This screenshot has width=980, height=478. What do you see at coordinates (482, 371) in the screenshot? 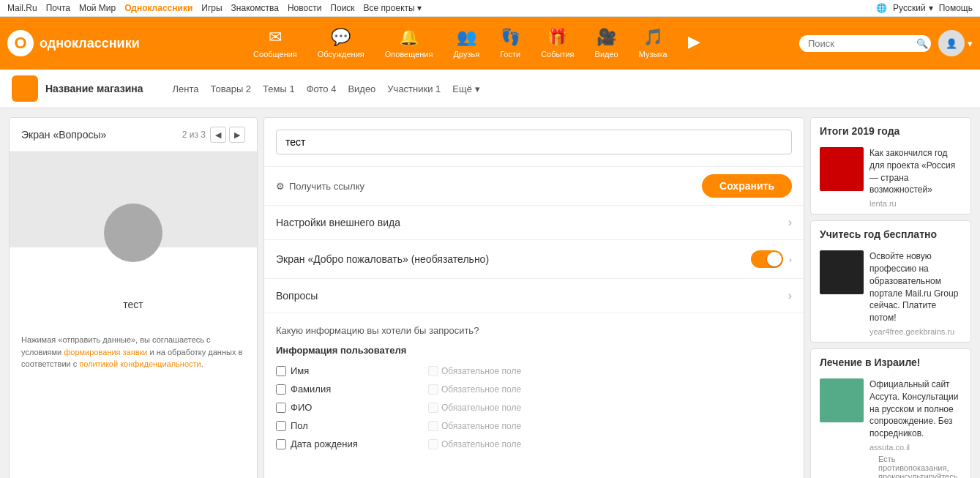
I see `field-name-required-text: Обязательное поле` at bounding box center [482, 371].